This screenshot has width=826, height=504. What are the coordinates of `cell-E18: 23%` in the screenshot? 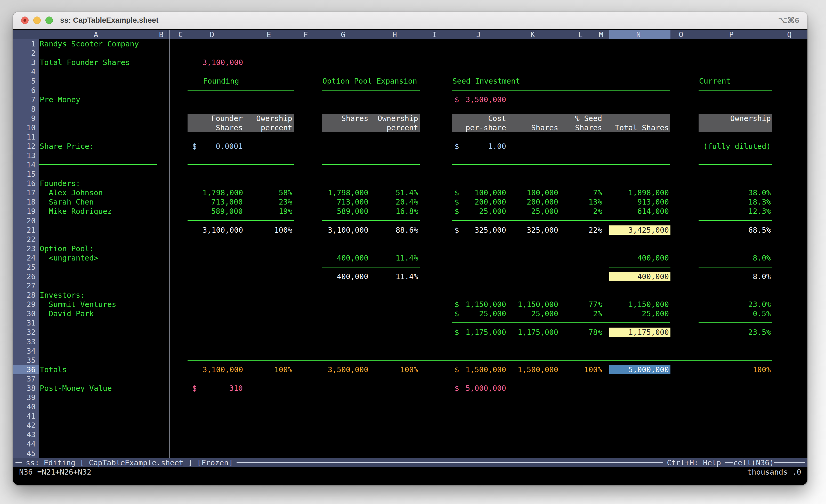 It's located at (269, 202).